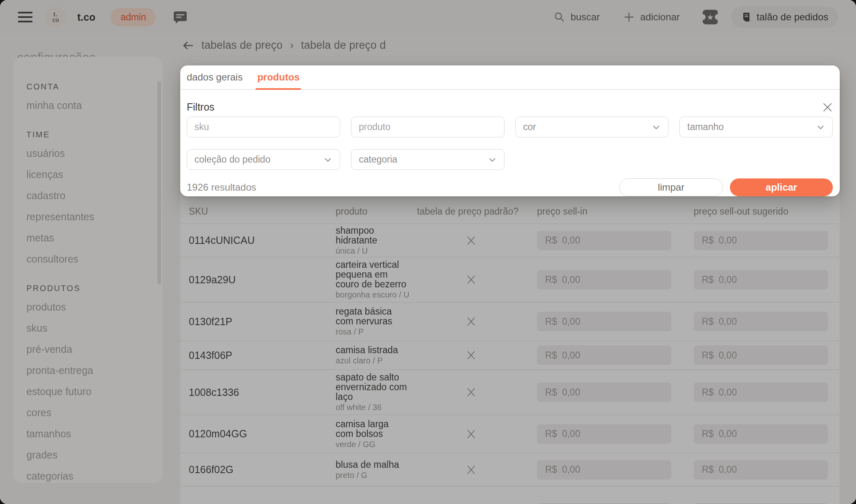 This screenshot has width=856, height=504. What do you see at coordinates (428, 127) in the screenshot?
I see `filter-input-produto` at bounding box center [428, 127].